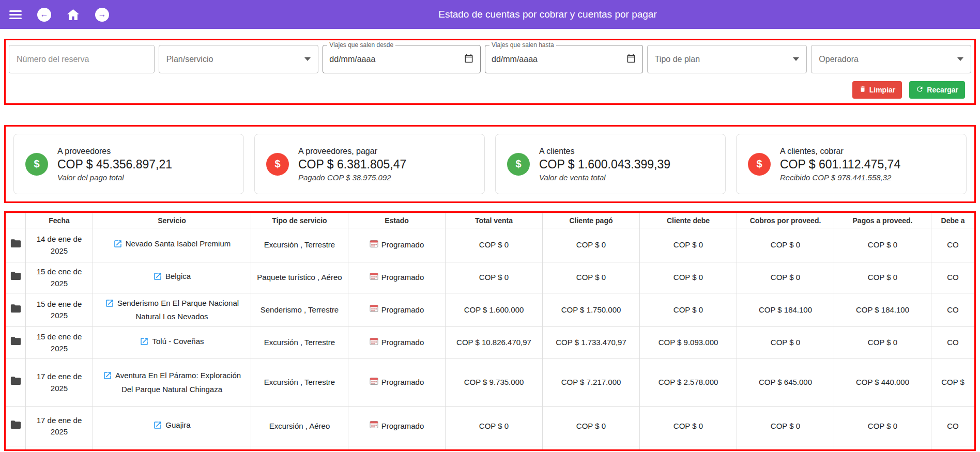 This screenshot has height=452, width=980. Describe the element at coordinates (73, 14) in the screenshot. I see `home-icon` at that location.